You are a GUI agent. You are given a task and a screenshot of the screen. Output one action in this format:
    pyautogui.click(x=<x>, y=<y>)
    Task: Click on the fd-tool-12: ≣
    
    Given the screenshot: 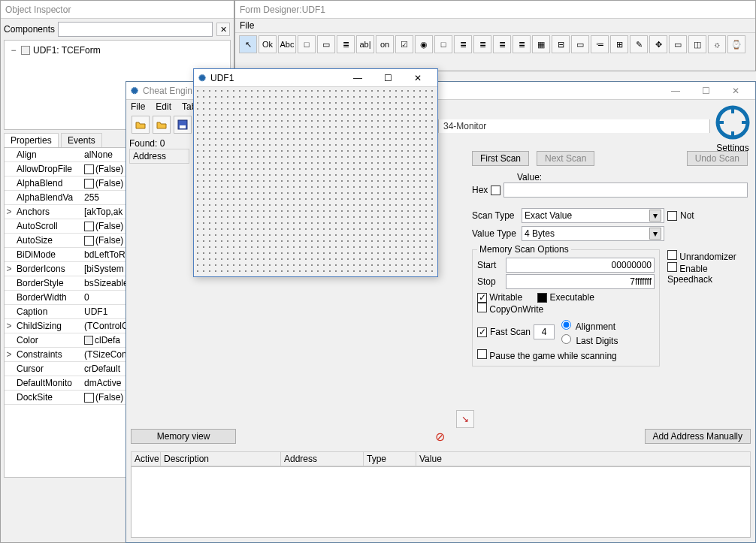 What is the action you would take?
    pyautogui.click(x=482, y=44)
    